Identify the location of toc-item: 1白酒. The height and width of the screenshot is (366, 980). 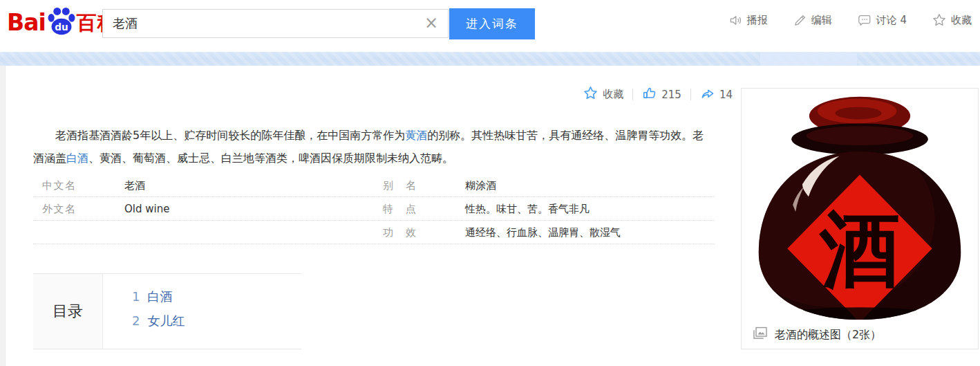
(217, 296).